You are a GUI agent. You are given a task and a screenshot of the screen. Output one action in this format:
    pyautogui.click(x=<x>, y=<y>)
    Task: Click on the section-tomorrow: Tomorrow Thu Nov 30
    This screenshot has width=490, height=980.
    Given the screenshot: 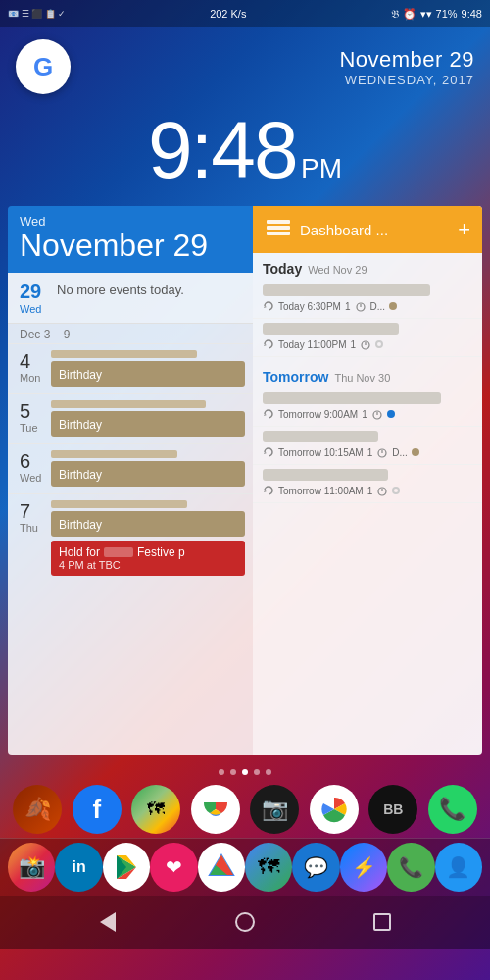 What is the action you would take?
    pyautogui.click(x=368, y=375)
    